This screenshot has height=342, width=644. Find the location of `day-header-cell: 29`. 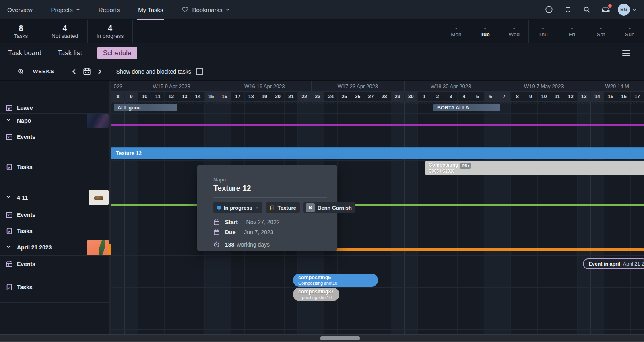

day-header-cell: 29 is located at coordinates (398, 97).